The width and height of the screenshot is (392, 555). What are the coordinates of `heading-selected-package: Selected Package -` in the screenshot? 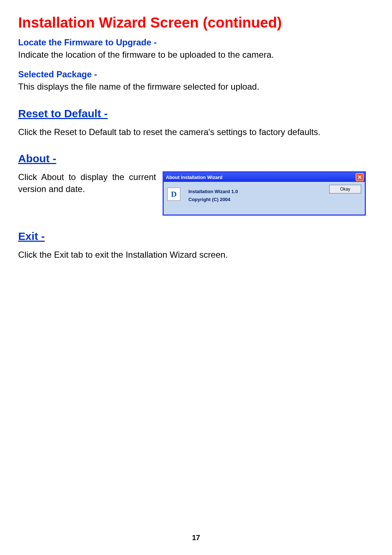 It's located at (196, 74).